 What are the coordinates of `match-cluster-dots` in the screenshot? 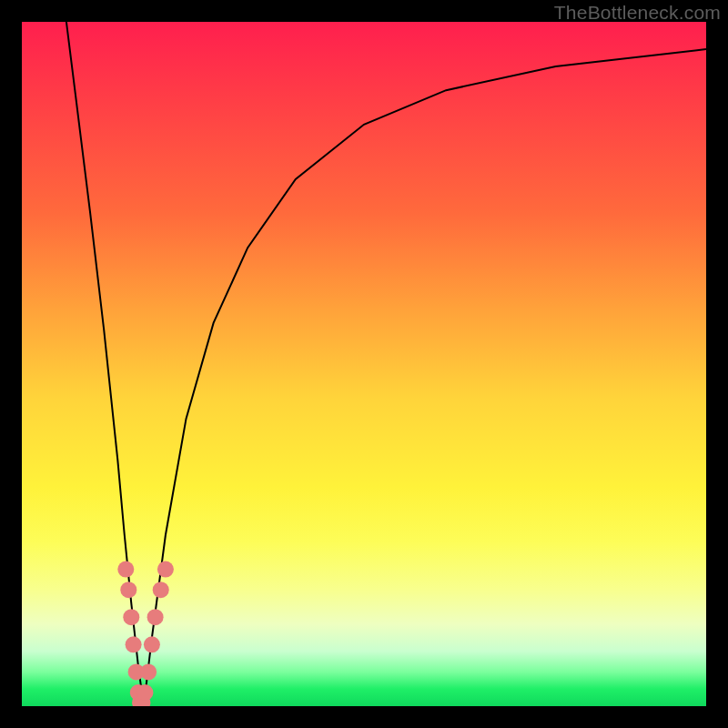 It's located at (146, 633).